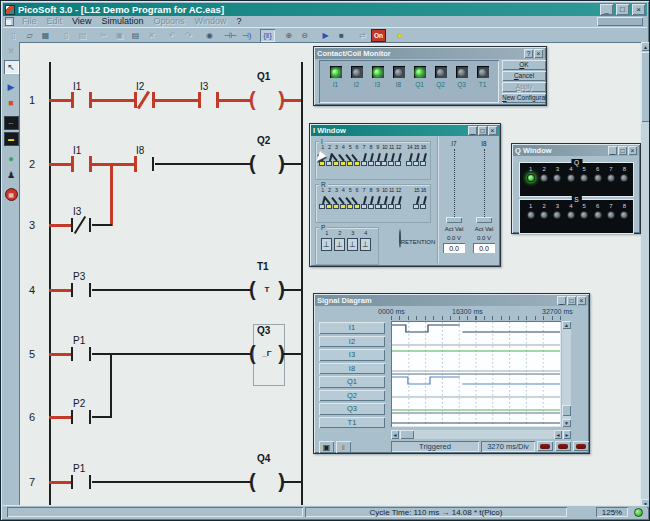  What do you see at coordinates (452, 300) in the screenshot?
I see `signal-title-bar: Signal Diagram _ □ ×` at bounding box center [452, 300].